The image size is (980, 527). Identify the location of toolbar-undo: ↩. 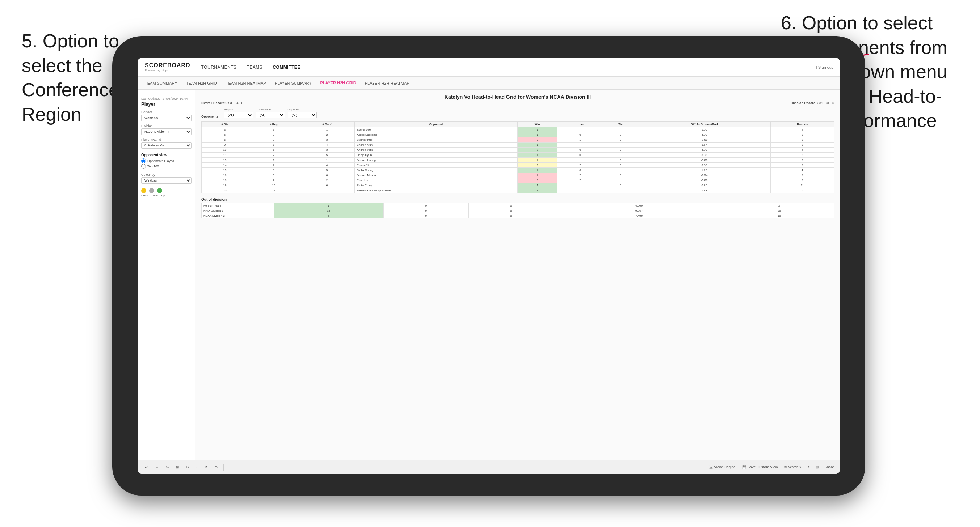
(146, 467).